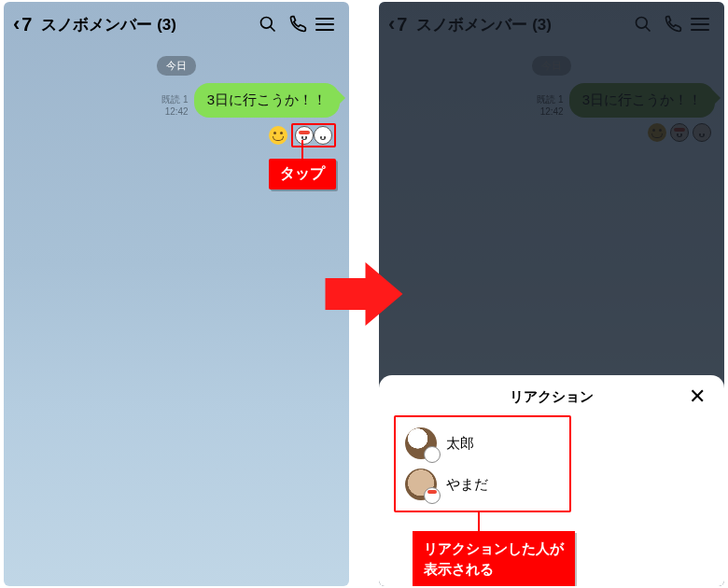 The image size is (728, 588). What do you see at coordinates (552, 398) in the screenshot?
I see `sheet-title: リアクション` at bounding box center [552, 398].